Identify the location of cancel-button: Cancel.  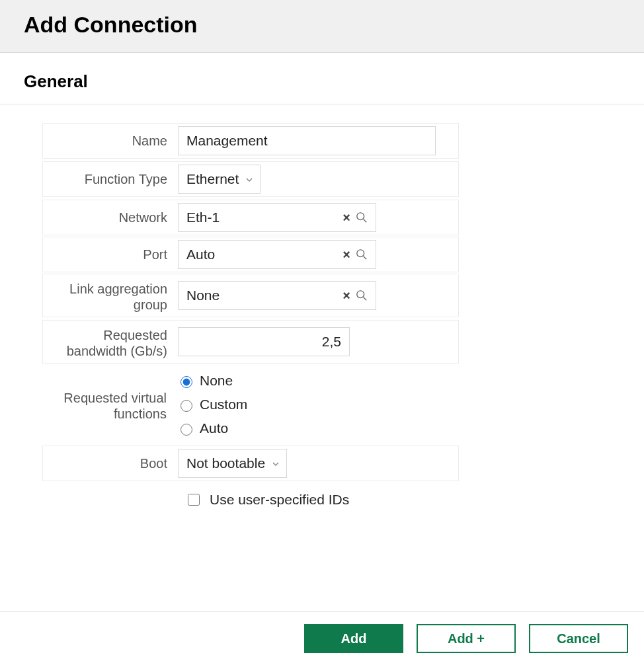
(579, 639).